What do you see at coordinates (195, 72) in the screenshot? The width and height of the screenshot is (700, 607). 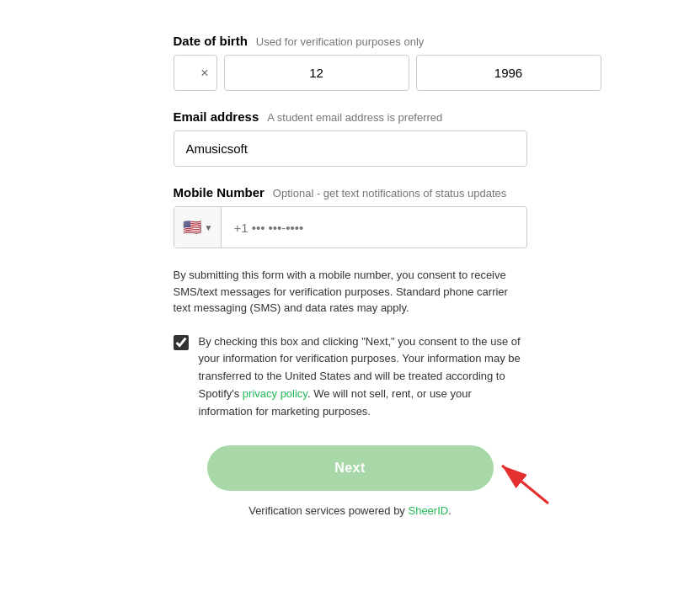 I see `dob-month-wrapper: ×` at bounding box center [195, 72].